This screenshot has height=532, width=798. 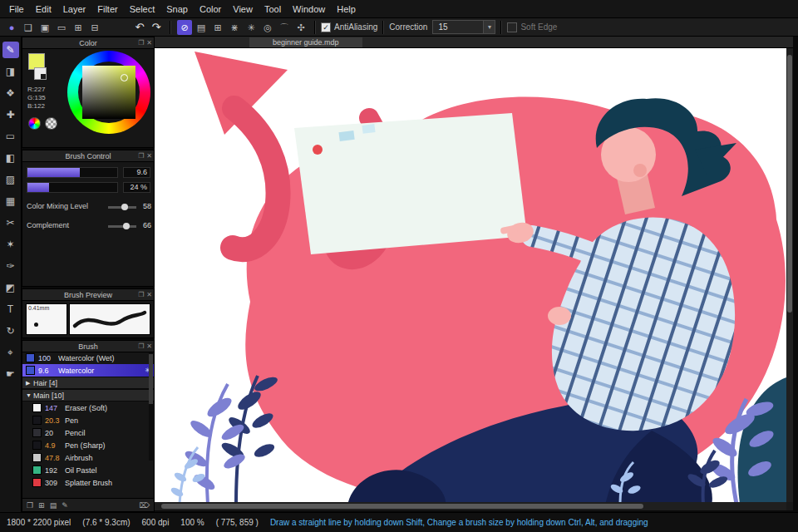 I want to click on menu-item: Select, so click(x=143, y=9).